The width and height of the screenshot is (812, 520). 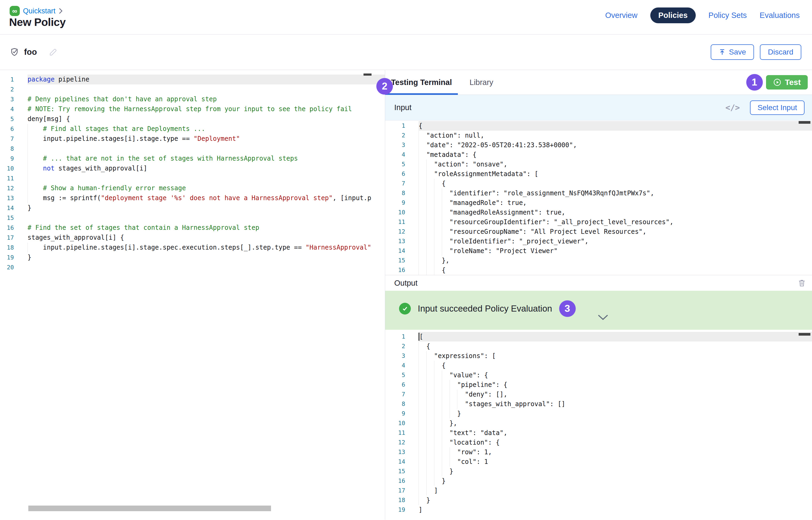 I want to click on line-number: 1, so click(x=395, y=337).